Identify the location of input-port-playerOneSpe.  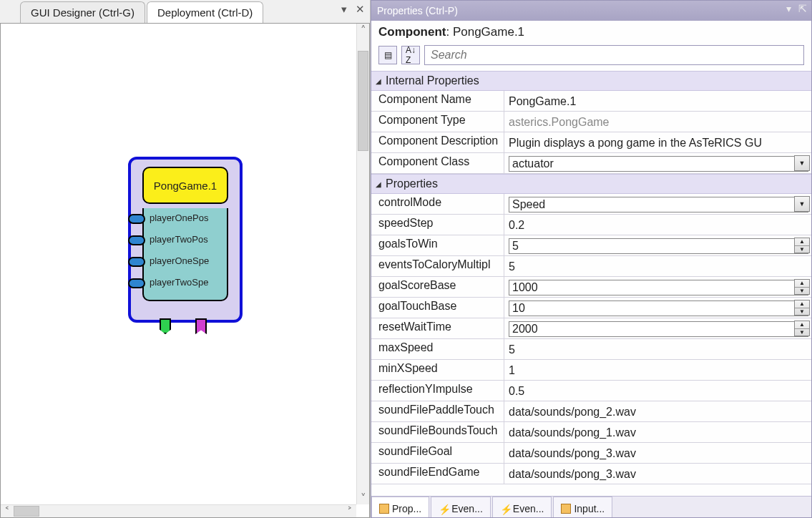
(137, 262).